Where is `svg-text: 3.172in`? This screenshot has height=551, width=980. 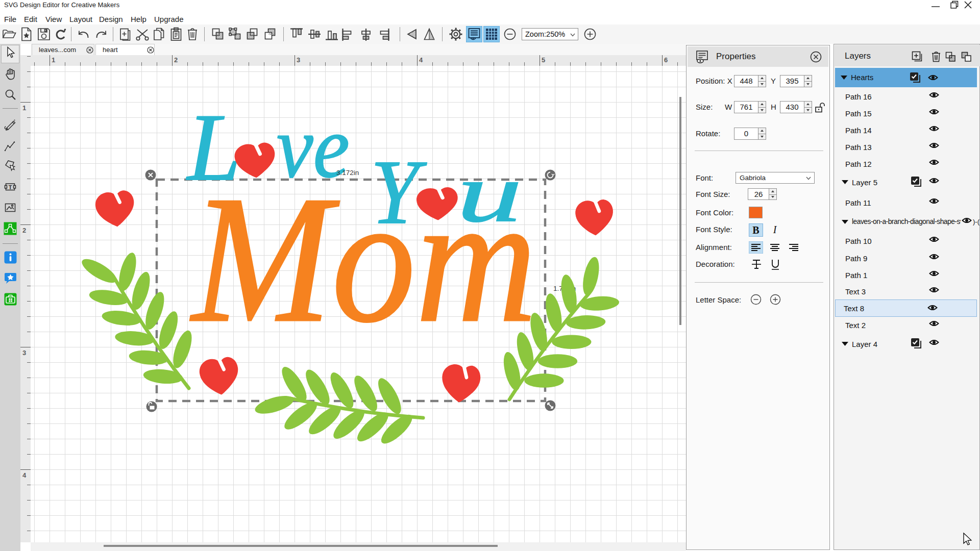
svg-text: 3.172in is located at coordinates (348, 172).